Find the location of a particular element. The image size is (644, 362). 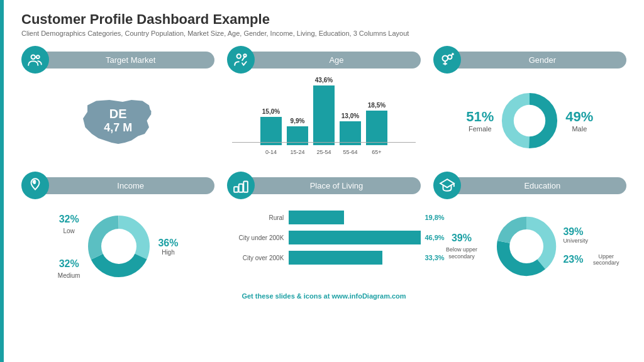

edu-upper-label: Upper secondary is located at coordinates (606, 260).